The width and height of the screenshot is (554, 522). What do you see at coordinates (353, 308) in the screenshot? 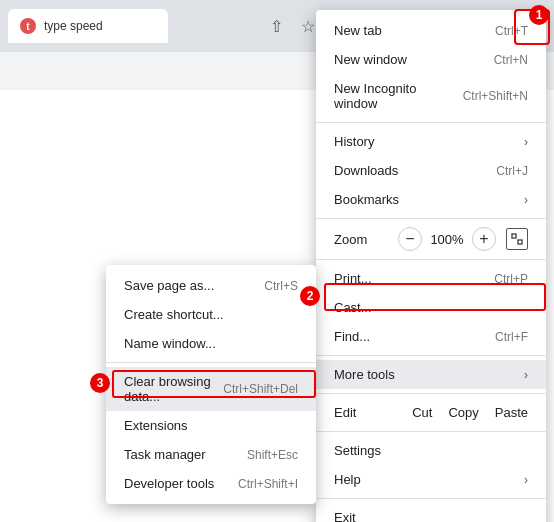
I see `menu-label-cast: Cast...` at bounding box center [353, 308].